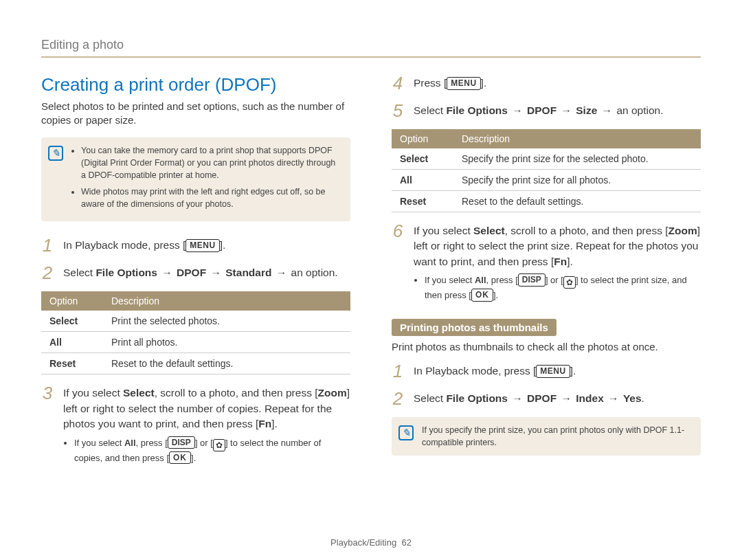 This screenshot has width=742, height=560. I want to click on note-item: You can take the memory card to a print …, so click(211, 163).